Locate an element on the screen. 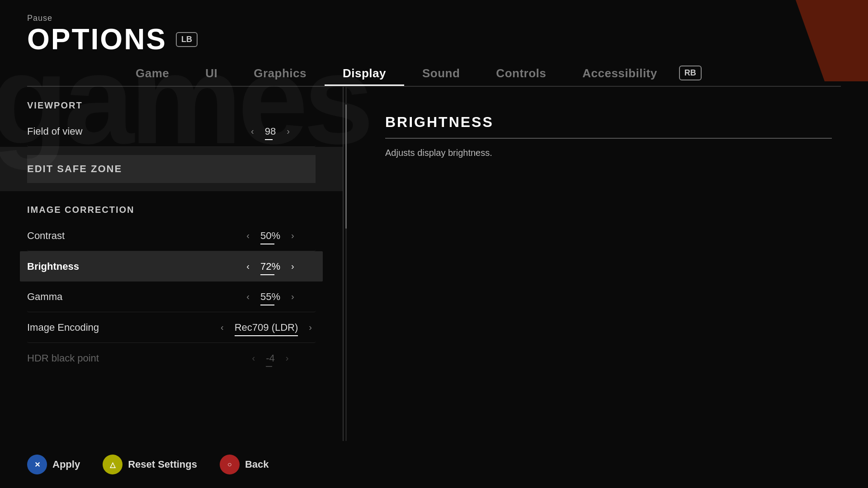  image-encoding-underline is located at coordinates (267, 336).